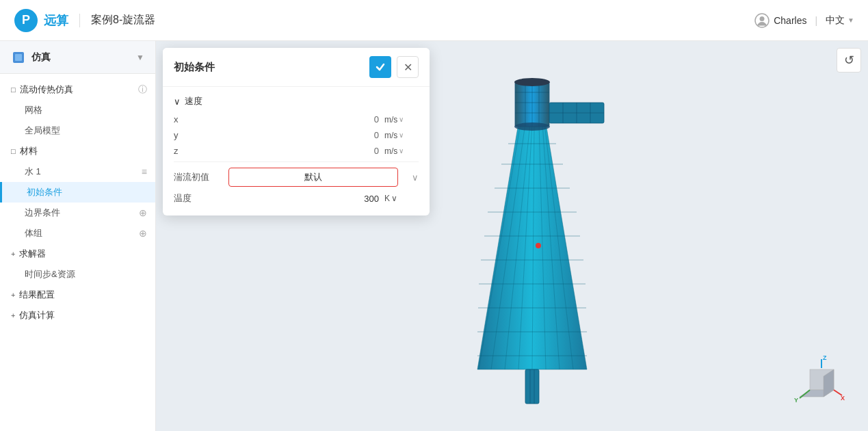  What do you see at coordinates (78, 254) in the screenshot?
I see `sidebar-item-solver: + 求解器` at bounding box center [78, 254].